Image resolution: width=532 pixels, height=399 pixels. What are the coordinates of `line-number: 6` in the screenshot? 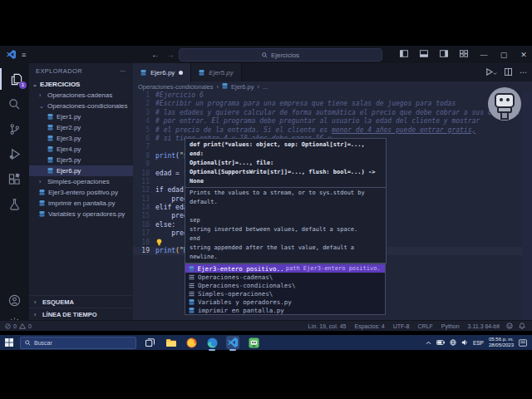 It's located at (145, 139).